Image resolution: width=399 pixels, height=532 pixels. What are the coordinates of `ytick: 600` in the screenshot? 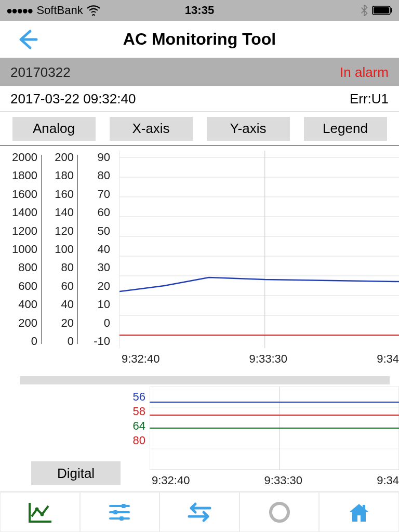 It's located at (28, 286).